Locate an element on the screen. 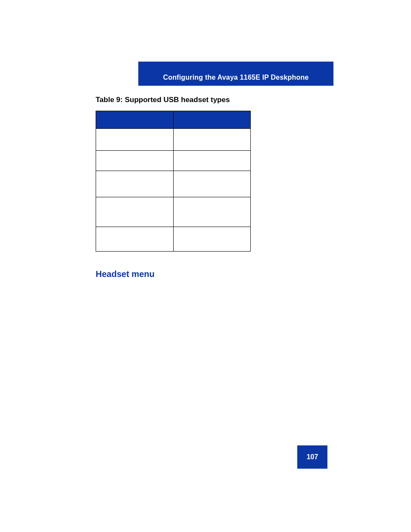  usb-headset-table is located at coordinates (173, 181).